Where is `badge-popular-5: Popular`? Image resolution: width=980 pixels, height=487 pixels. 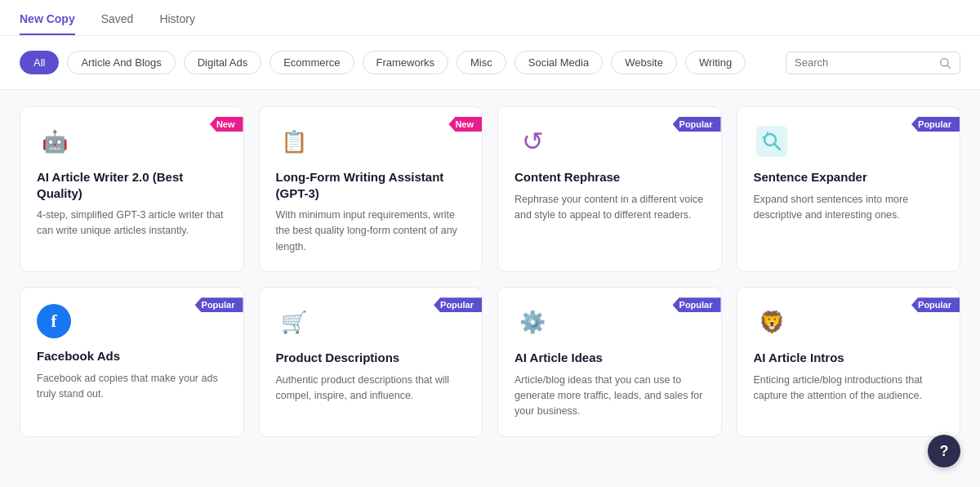 badge-popular-5: Popular is located at coordinates (219, 305).